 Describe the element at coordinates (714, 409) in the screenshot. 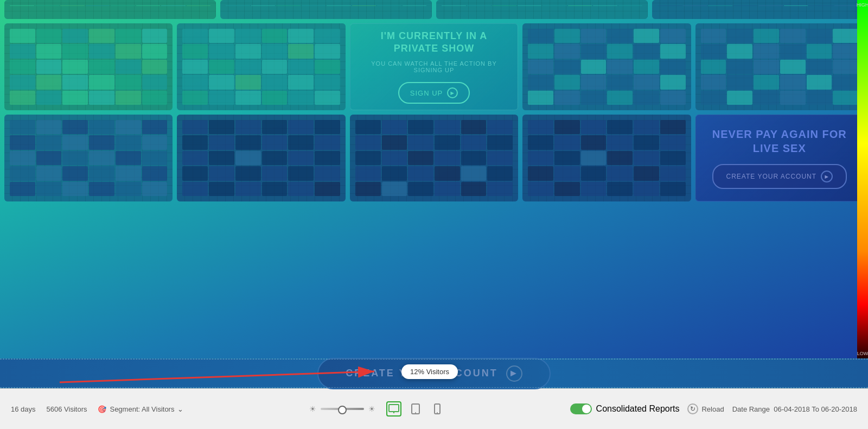

I see `toolbar-right: Consolidated Reports ↻ Reload Date Range…` at that location.